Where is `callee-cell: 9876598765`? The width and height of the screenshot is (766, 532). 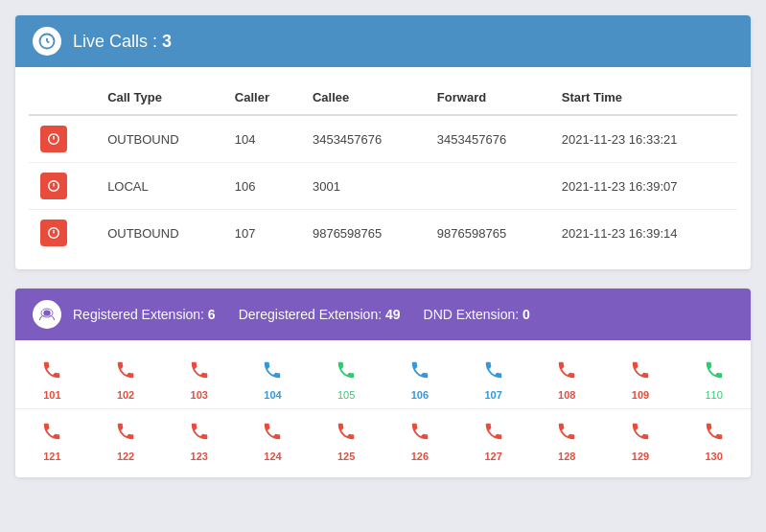
callee-cell: 9876598765 is located at coordinates (363, 234).